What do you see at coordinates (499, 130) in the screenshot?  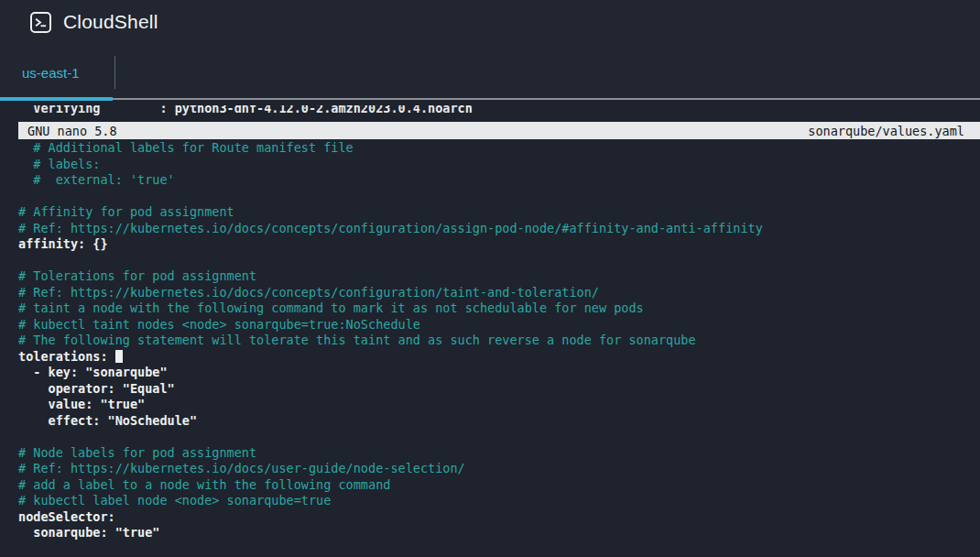 I see `nano-titlebar: GNU nano 5.8 sonarqube/values.yaml` at bounding box center [499, 130].